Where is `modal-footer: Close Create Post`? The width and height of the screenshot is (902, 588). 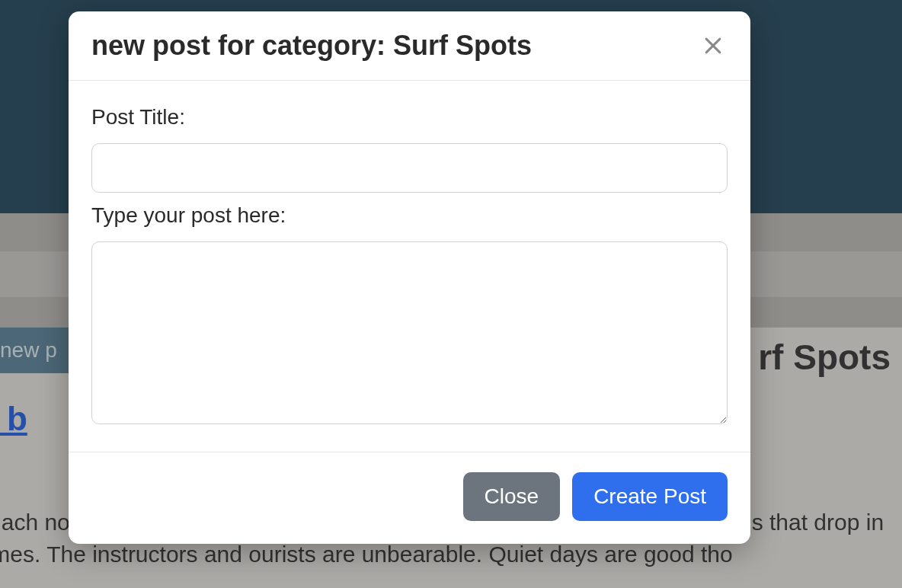 modal-footer: Close Create Post is located at coordinates (410, 498).